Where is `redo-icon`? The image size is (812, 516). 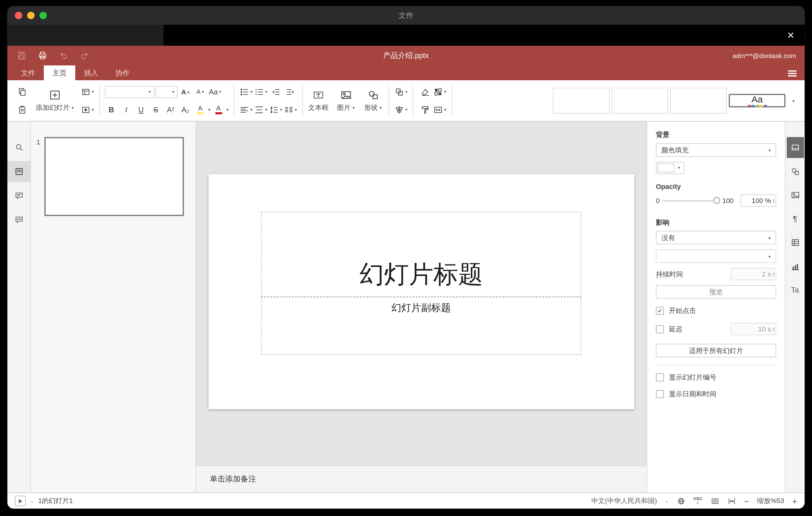
redo-icon is located at coordinates (84, 55).